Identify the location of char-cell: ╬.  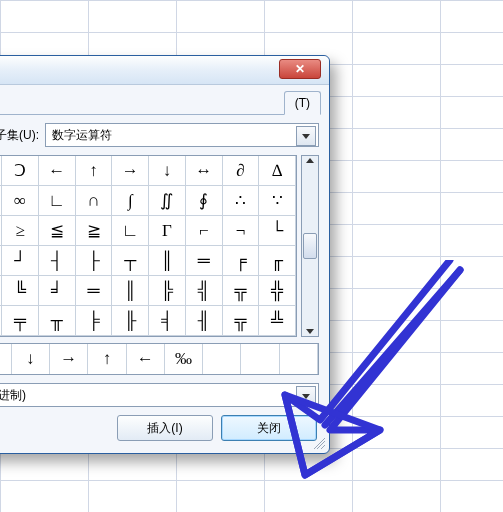
(278, 291).